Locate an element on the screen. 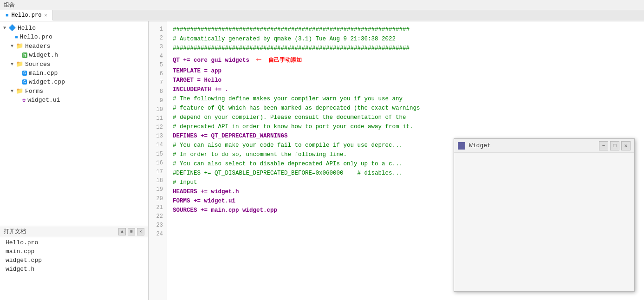  tree-arrow-forms: ▼ is located at coordinates (12, 91).